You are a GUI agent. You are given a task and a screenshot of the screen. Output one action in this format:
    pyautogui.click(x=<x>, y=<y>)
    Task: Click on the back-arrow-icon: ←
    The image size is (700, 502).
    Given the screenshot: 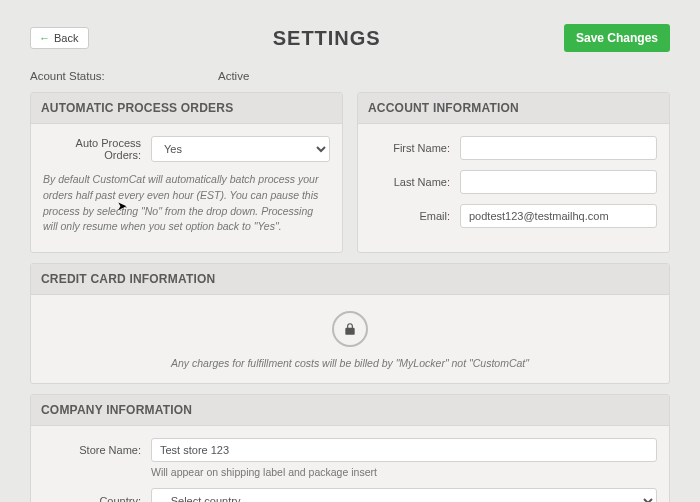 What is the action you would take?
    pyautogui.click(x=44, y=38)
    